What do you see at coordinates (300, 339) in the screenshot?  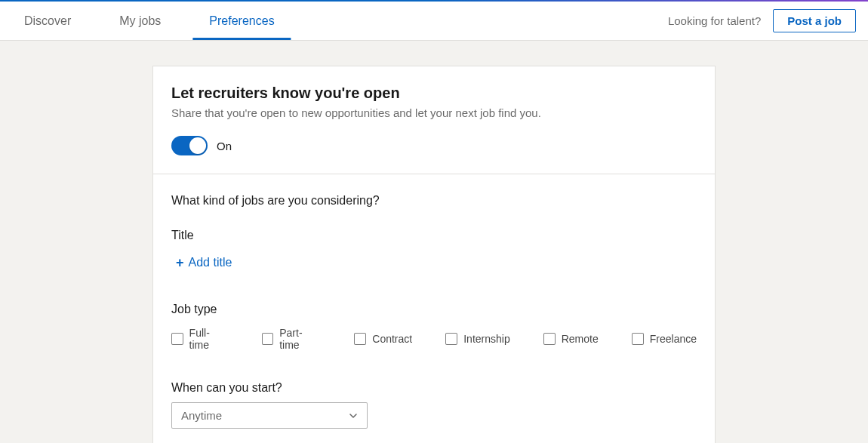 I see `checkbox-label: Part-time` at bounding box center [300, 339].